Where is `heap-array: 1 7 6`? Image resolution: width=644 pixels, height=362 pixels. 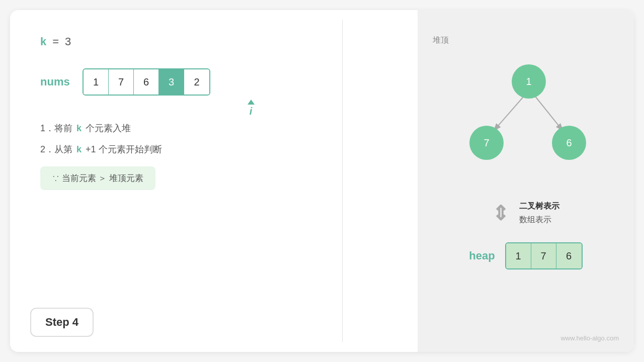
heap-array: 1 7 6 is located at coordinates (544, 256).